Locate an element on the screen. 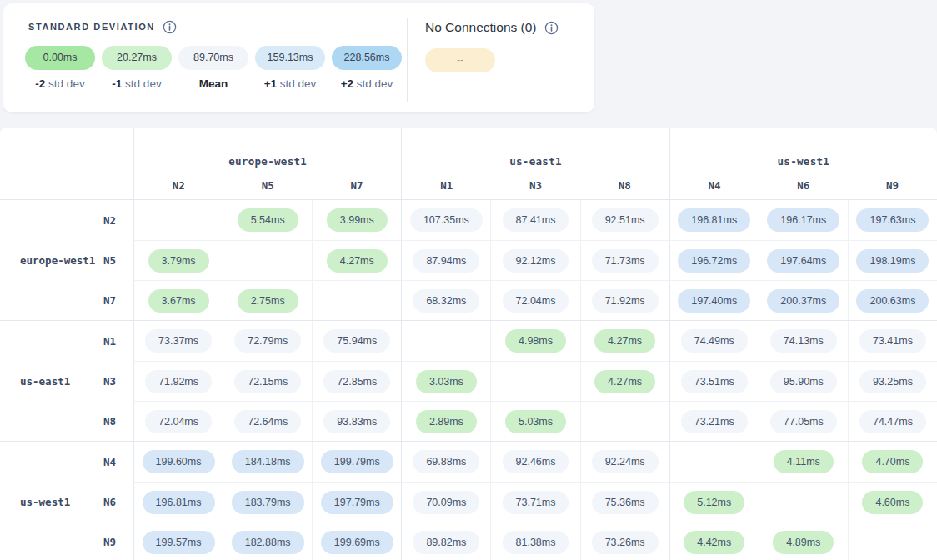 This screenshot has width=937, height=560. latency-pill: 92.24ms is located at coordinates (625, 462).